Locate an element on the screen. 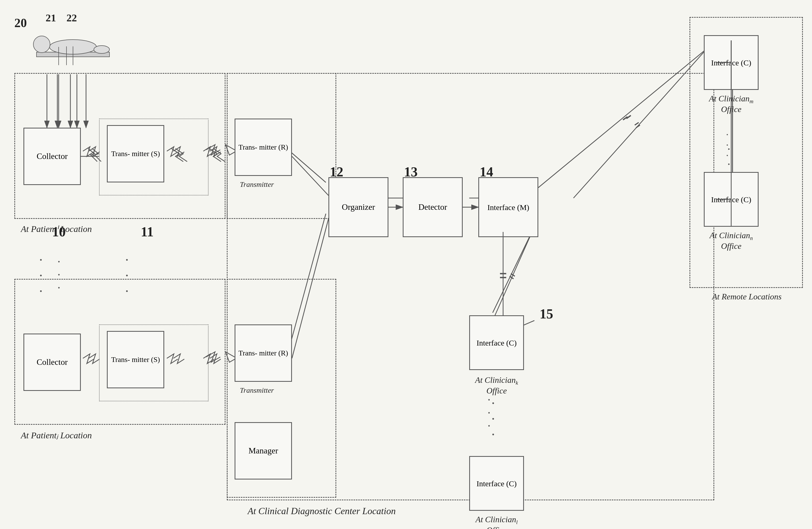 The width and height of the screenshot is (812, 529). interface-c4-box: Interface (C) is located at coordinates (497, 484).